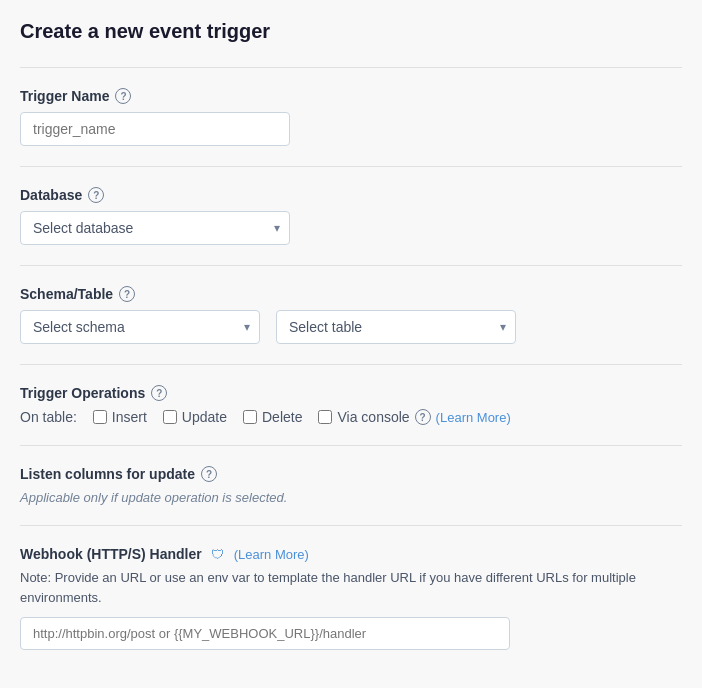 Image resolution: width=702 pixels, height=688 pixels. Describe the element at coordinates (351, 117) in the screenshot. I see `trigger-name-section: Trigger Name ?` at that location.